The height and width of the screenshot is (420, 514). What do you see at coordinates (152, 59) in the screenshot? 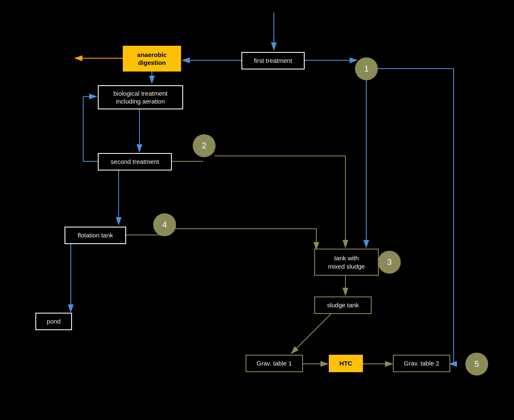
I see `anaerobic-digestion-node: anaerobic digestion` at bounding box center [152, 59].